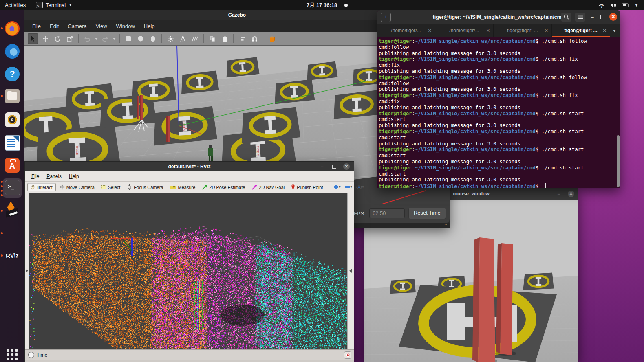  I want to click on terminal-tabbar: /home/tiger/...✕/home/tiger/...✕tiger@ti…, so click(499, 31).